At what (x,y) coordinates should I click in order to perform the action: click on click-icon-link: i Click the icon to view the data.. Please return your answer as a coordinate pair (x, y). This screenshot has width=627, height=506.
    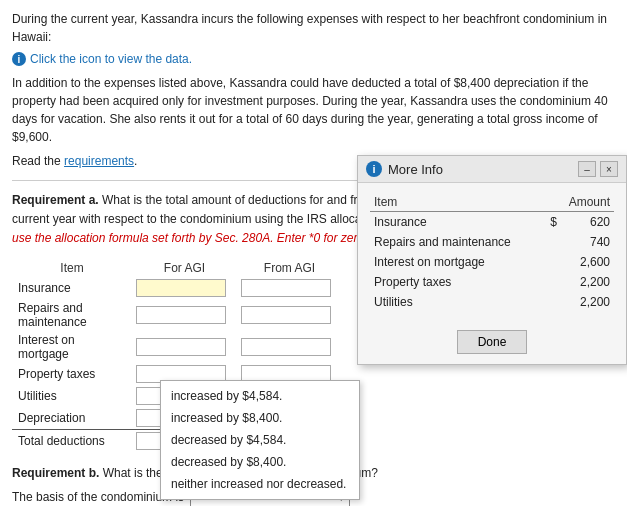
    Looking at the image, I should click on (314, 59).